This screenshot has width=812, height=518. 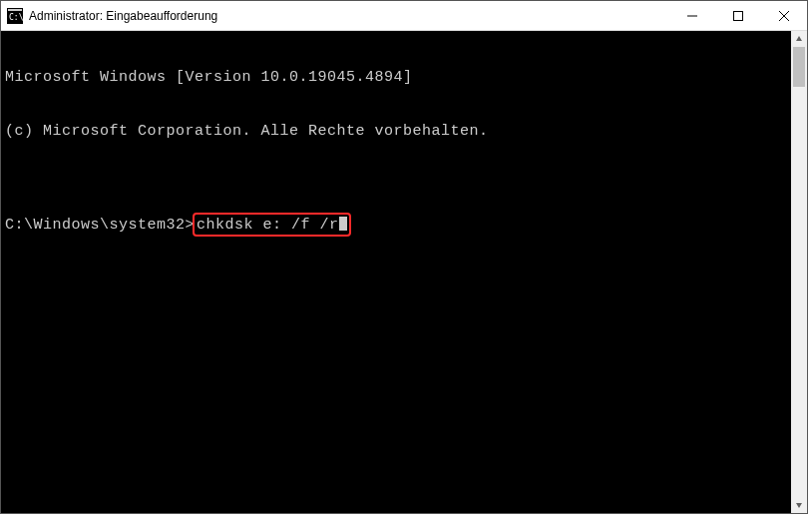 What do you see at coordinates (738, 16) in the screenshot?
I see `window-controls` at bounding box center [738, 16].